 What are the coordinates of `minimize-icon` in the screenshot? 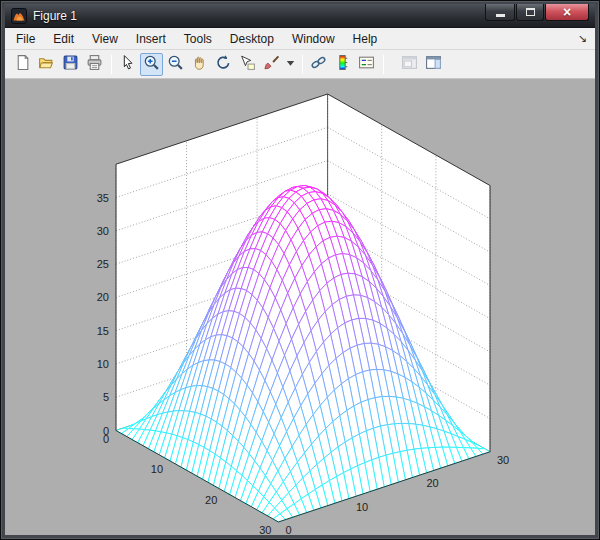 It's located at (500, 16).